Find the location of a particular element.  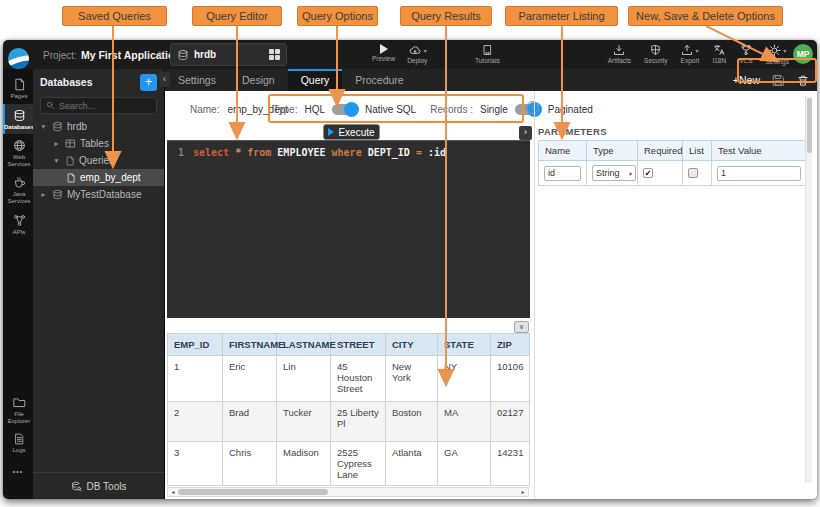

callout-query-results: Query Results is located at coordinates (446, 16).